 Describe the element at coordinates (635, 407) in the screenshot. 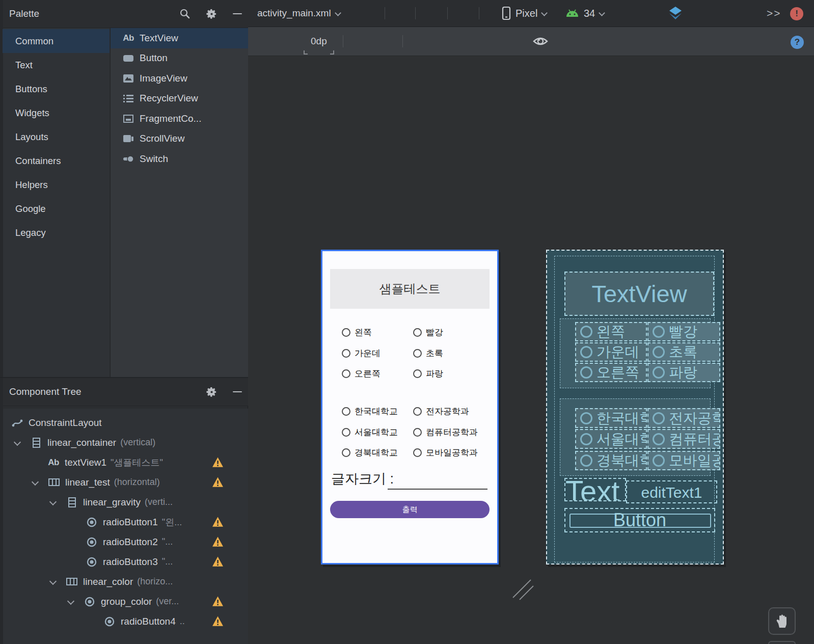

I see `blueprint-view: TextView 왼쪽 빨강 가운데 초록 오른쪽 파랑` at that location.